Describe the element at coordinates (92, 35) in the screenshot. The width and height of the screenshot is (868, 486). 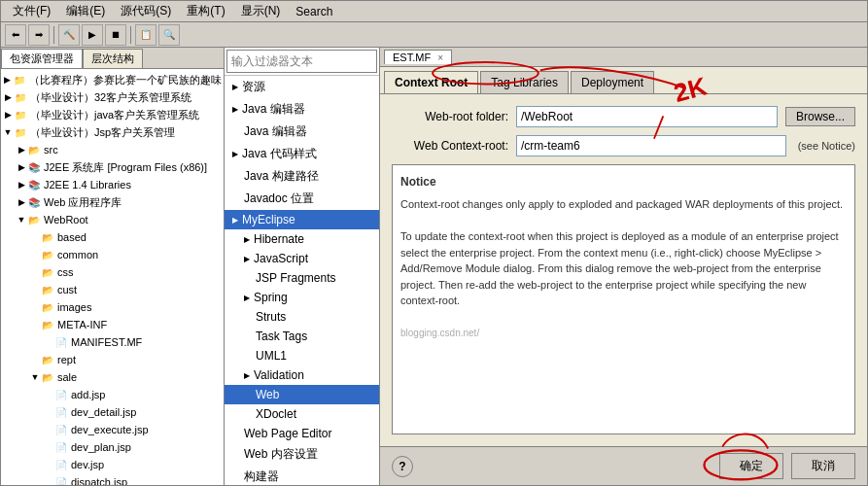
I see `toolbar-btn-4: ▶` at that location.